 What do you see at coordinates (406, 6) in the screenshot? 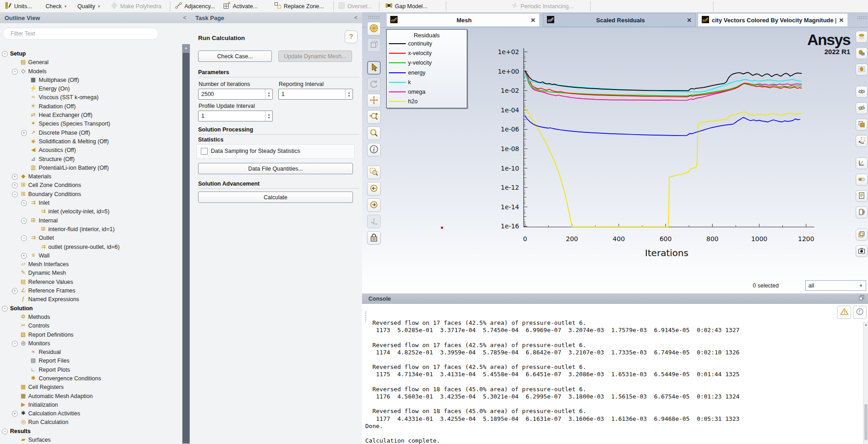
I see `toolbar-item-gap-model: Gap Model...` at bounding box center [406, 6].